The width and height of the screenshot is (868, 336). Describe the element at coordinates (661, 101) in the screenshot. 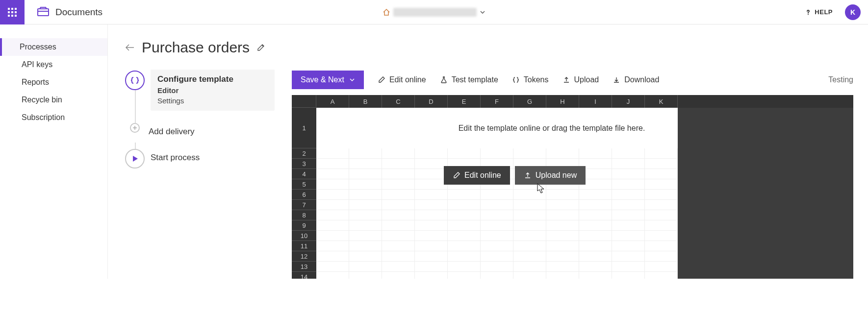

I see `column-header: K` at that location.